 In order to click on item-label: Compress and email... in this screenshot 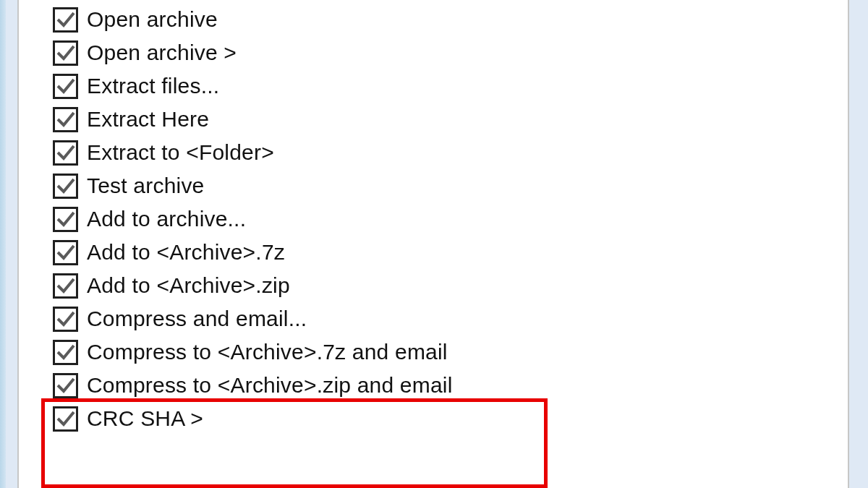, I will do `click(197, 319)`.